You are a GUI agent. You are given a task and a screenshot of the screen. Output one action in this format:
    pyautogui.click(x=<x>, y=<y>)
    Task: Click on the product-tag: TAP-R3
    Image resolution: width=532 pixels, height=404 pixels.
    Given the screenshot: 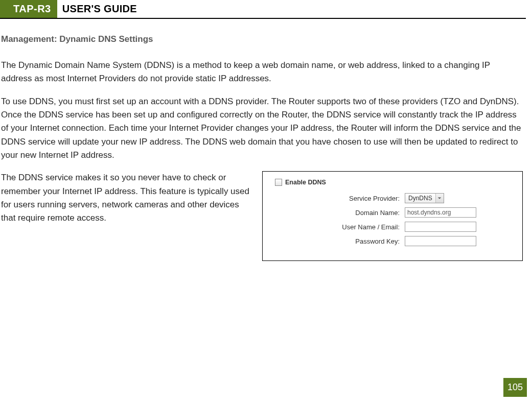 What is the action you would take?
    pyautogui.click(x=32, y=9)
    